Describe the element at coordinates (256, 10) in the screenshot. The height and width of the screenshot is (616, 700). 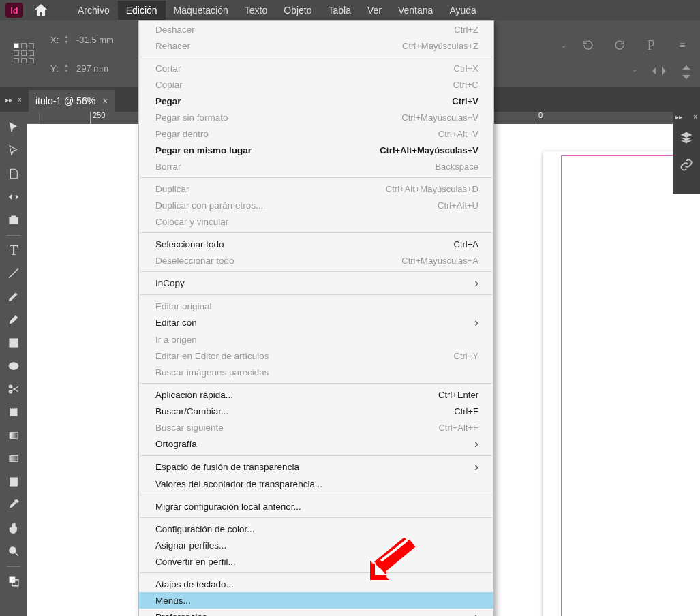
I see `menu-texto: Texto` at that location.